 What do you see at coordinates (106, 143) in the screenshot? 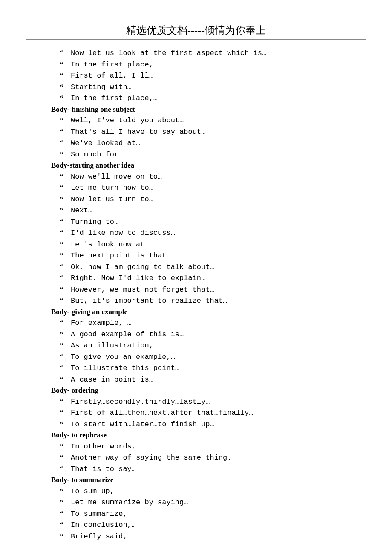
I see `list-item-text: We've looked at…` at bounding box center [106, 143].